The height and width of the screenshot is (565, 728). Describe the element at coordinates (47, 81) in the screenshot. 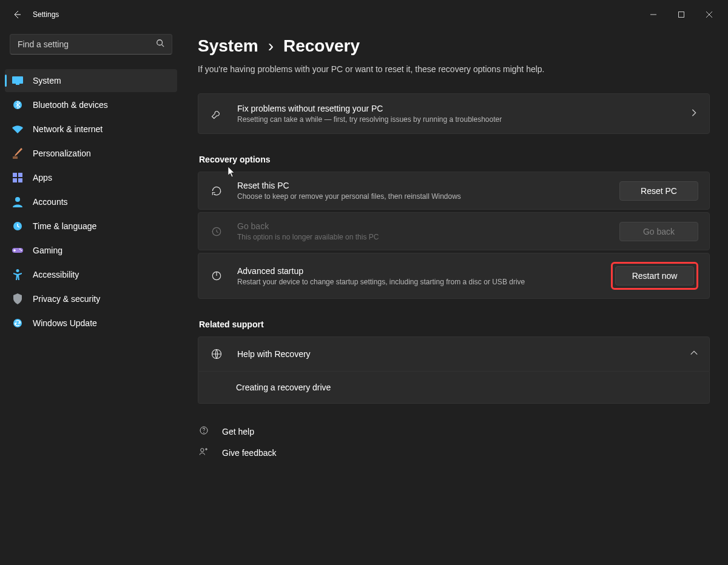

I see `sidebar-item-label: System` at that location.